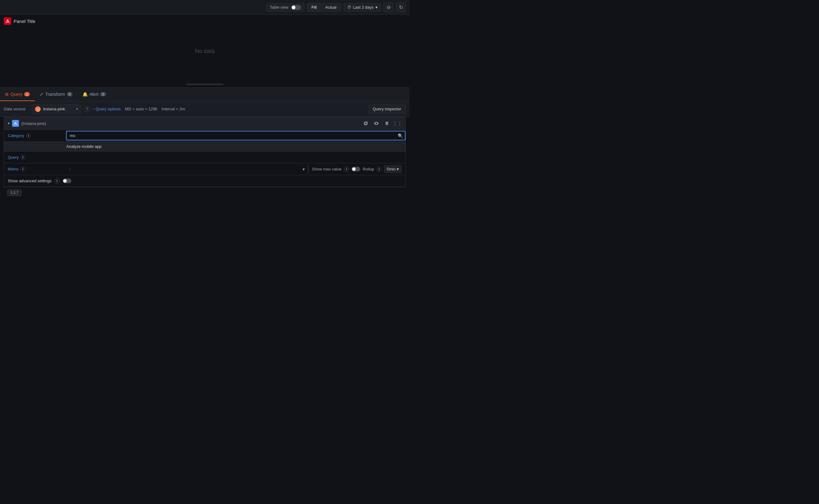 This screenshot has height=504, width=819. What do you see at coordinates (401, 7) in the screenshot?
I see `refresh-button: ↻` at bounding box center [401, 7].